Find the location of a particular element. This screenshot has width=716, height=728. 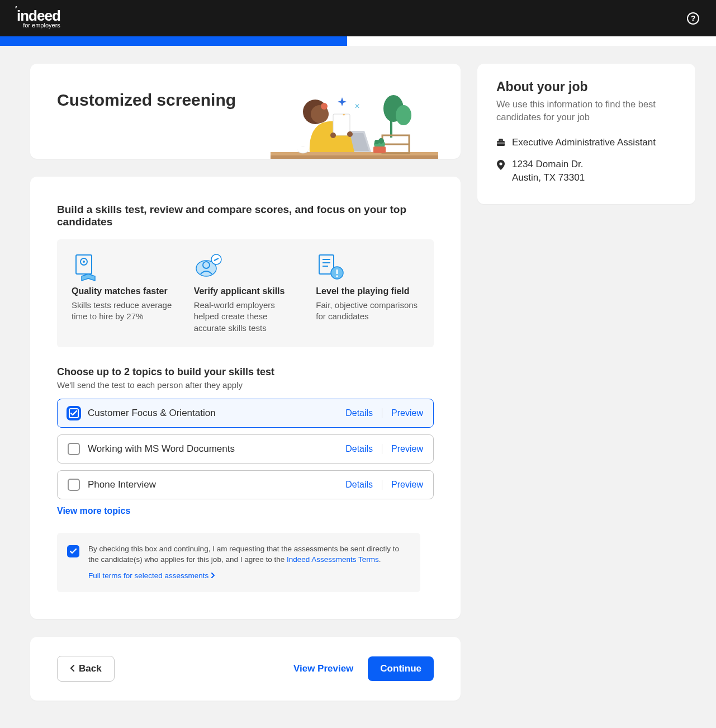

benefit-title: Quality matches faster is located at coordinates (123, 291).